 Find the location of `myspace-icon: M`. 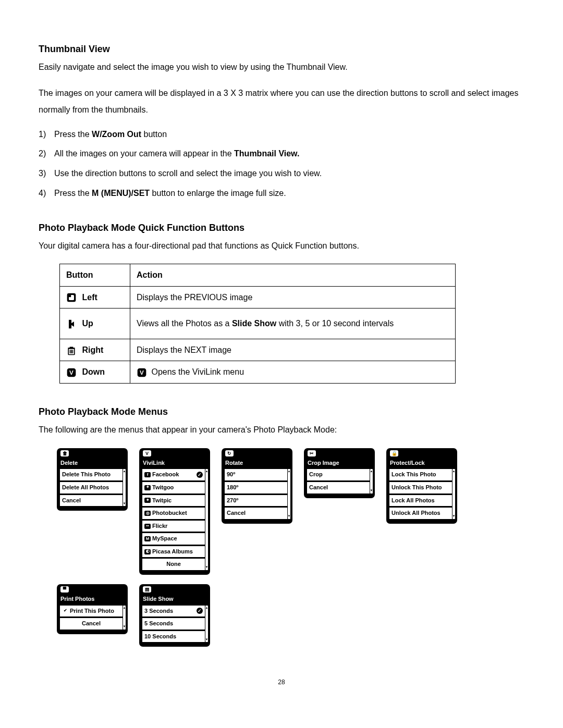

myspace-icon: M is located at coordinates (148, 539).